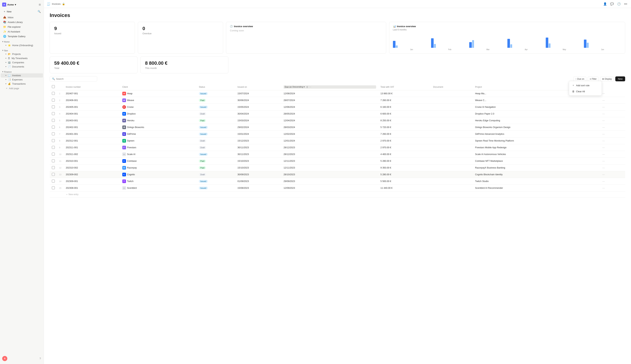 This screenshot has height=364, width=631. Describe the element at coordinates (22, 84) in the screenshot. I see `sidebar-item-transactions: • 💰 Transactions` at that location.